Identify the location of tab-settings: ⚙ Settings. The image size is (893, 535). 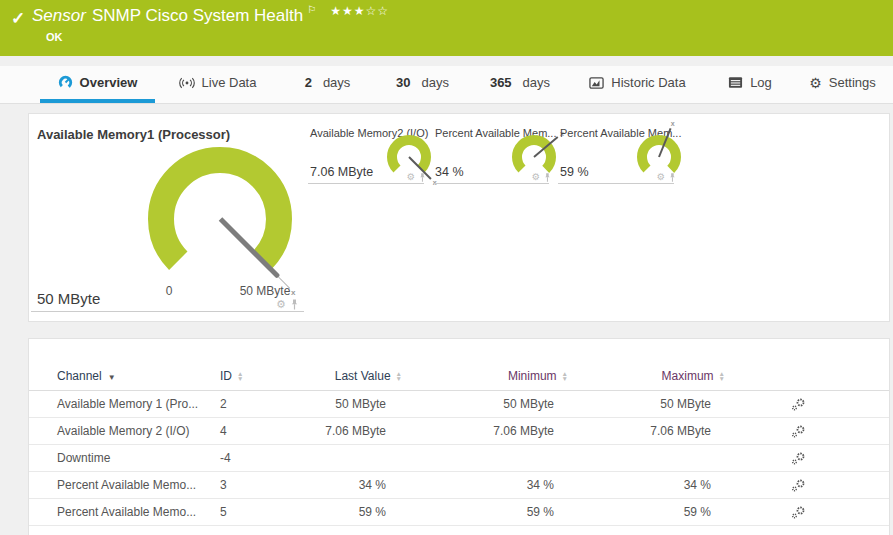
(842, 84).